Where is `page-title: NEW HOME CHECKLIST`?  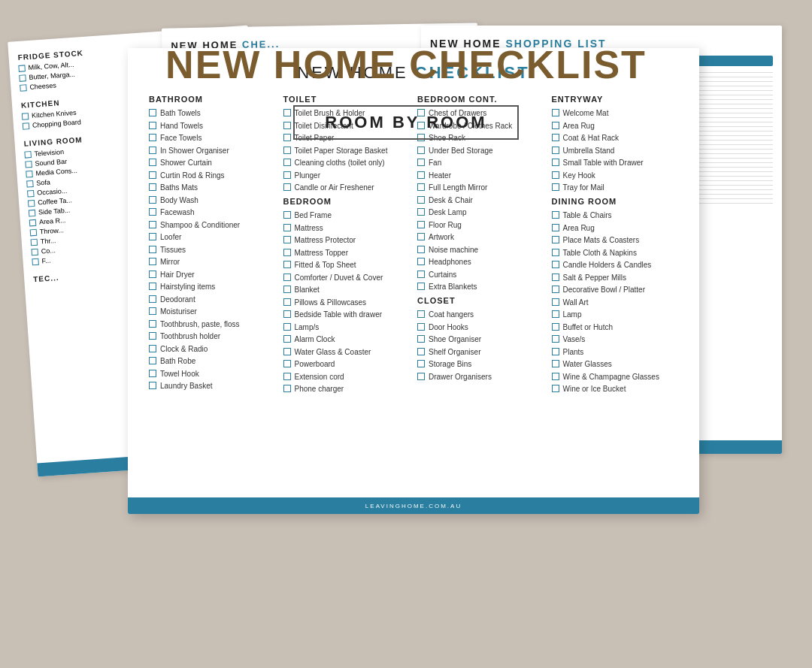
page-title: NEW HOME CHECKLIST is located at coordinates (406, 65).